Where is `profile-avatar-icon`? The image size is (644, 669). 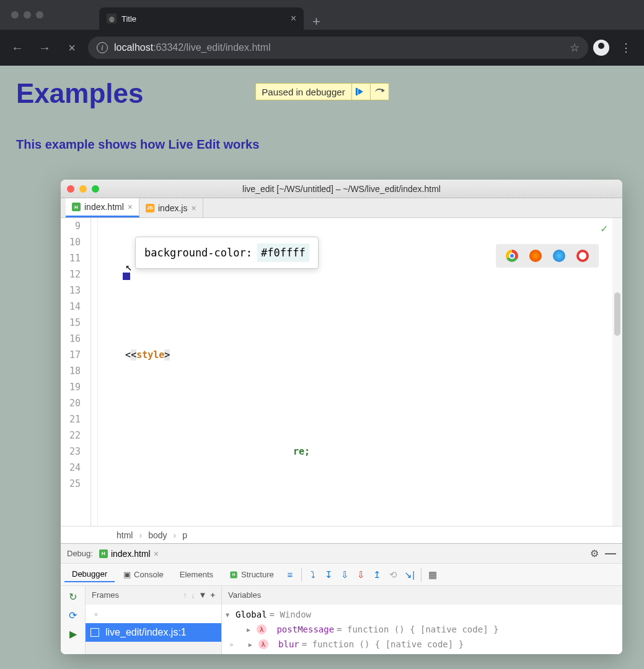
profile-avatar-icon is located at coordinates (601, 48).